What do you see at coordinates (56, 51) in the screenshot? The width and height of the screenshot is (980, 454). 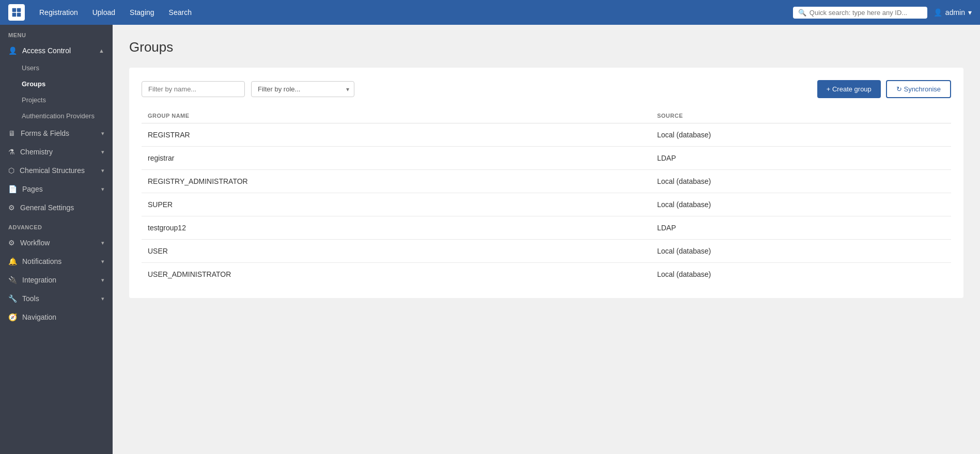 I see `sidebar-item-access-control: 👤 Access Control ▲` at bounding box center [56, 51].